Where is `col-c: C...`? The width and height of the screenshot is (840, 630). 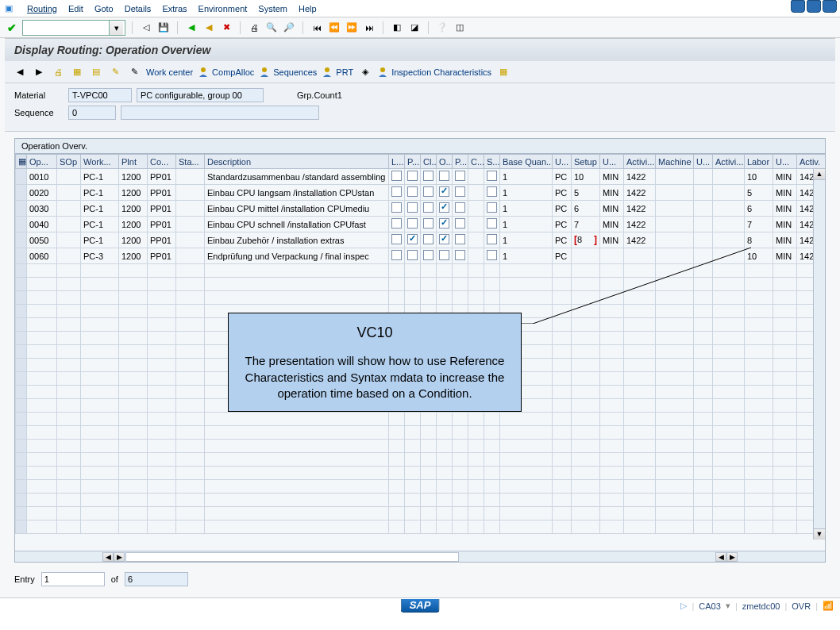
col-c: C... is located at coordinates (476, 162).